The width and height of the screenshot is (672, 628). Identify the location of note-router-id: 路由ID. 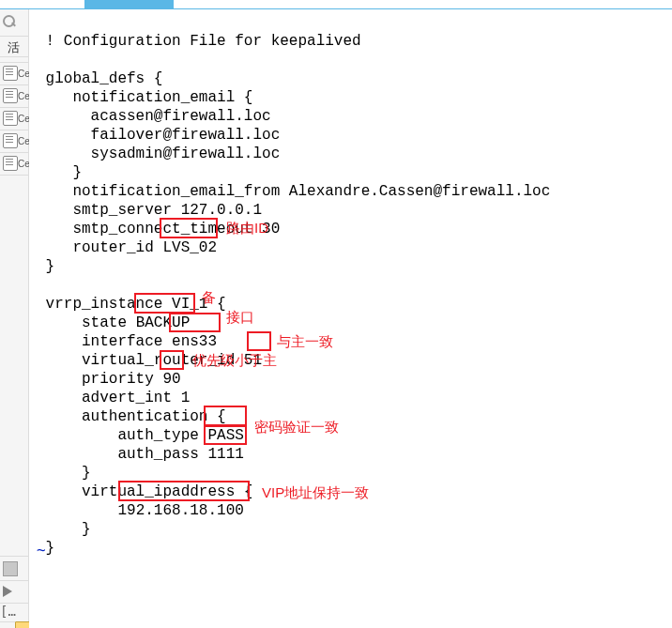
(248, 228).